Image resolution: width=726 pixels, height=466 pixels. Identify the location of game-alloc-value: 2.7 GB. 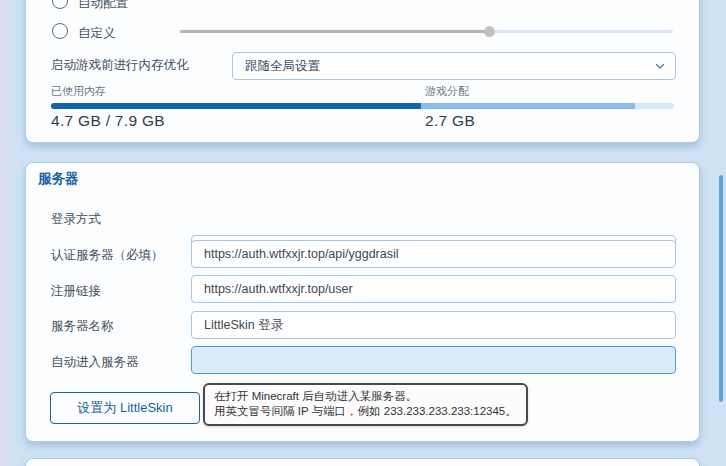
(450, 121).